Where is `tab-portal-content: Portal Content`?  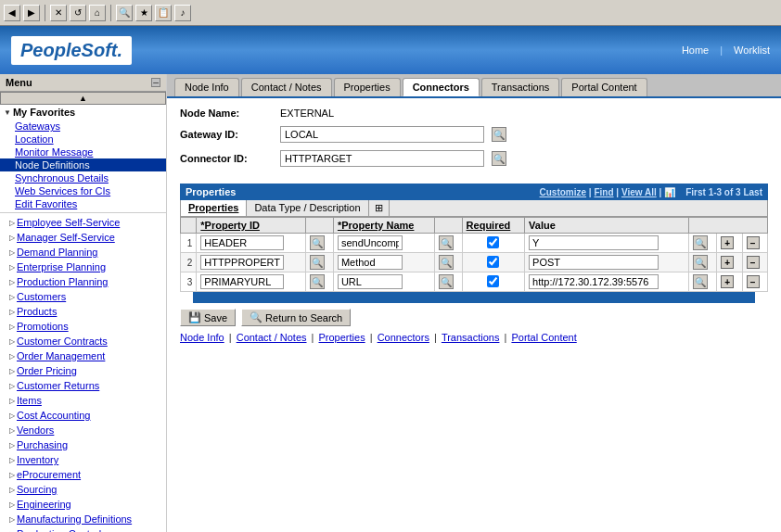 tab-portal-content: Portal Content is located at coordinates (604, 87).